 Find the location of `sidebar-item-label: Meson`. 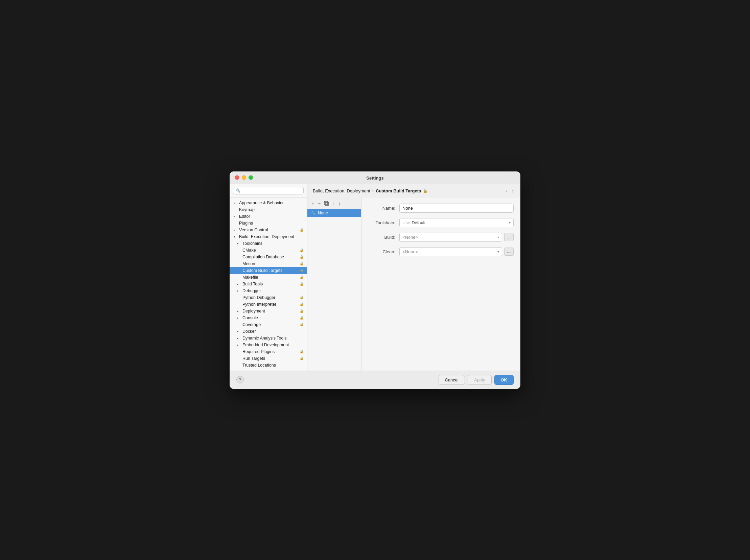

sidebar-item-label: Meson is located at coordinates (270, 264).